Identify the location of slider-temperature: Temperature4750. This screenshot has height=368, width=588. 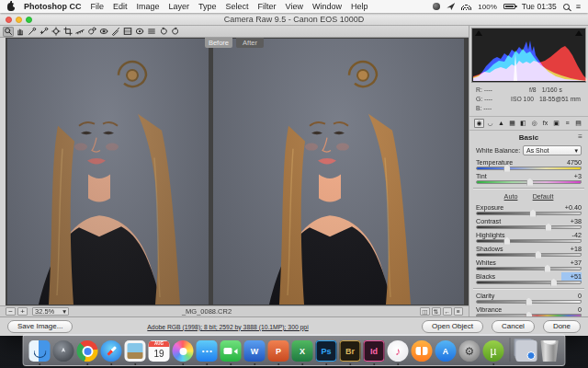
(529, 166).